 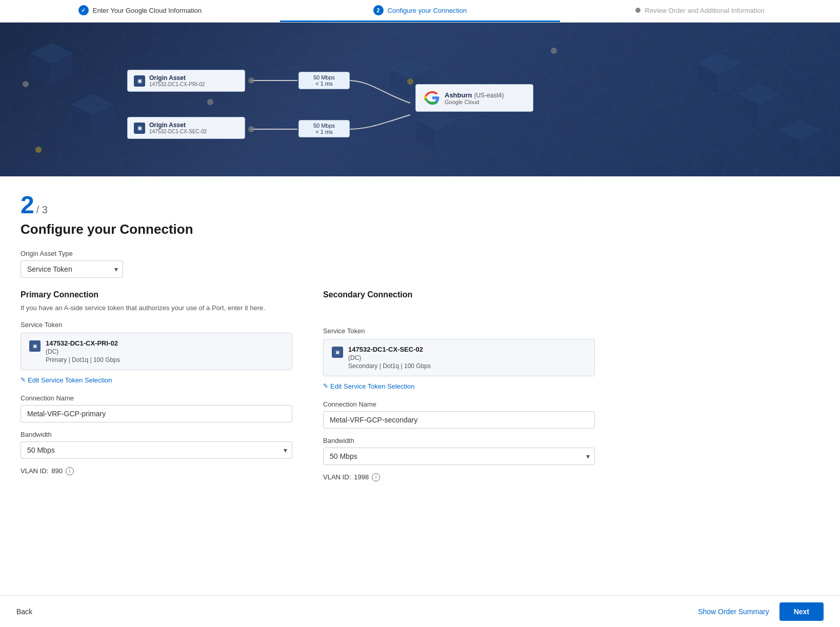 I want to click on origin-2-icon: ▣, so click(x=139, y=128).